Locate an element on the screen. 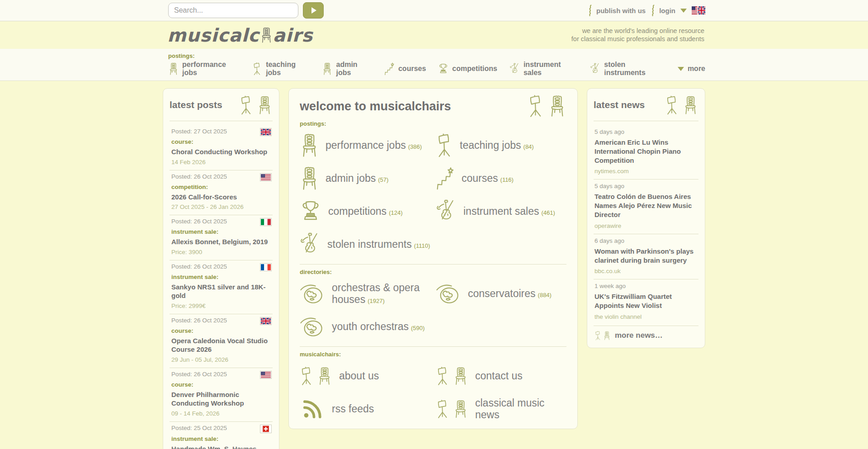 This screenshot has width=868, height=449. post-item: Posted: 26 Oct 2025 course: Opera Caledo… is located at coordinates (221, 341).